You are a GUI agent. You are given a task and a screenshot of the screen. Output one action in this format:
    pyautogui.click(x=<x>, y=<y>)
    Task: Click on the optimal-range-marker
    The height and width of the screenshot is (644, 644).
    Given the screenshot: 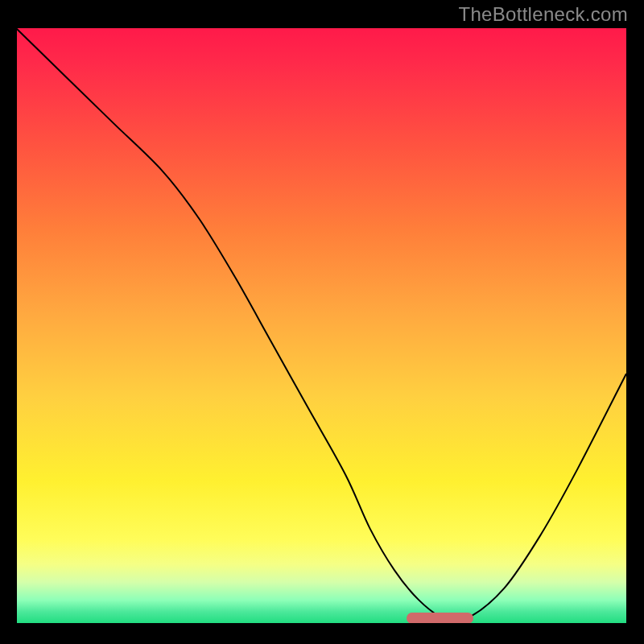 What is the action you would take?
    pyautogui.click(x=440, y=618)
    